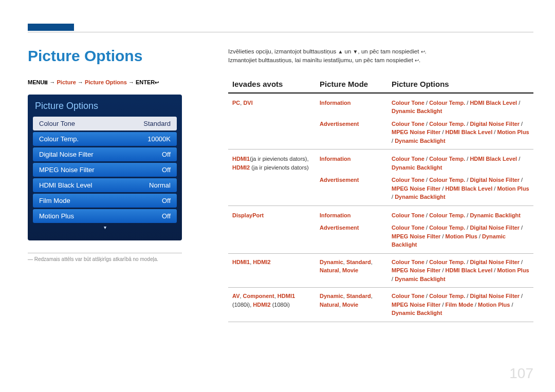 This screenshot has width=555, height=392. What do you see at coordinates (57, 123) in the screenshot?
I see `osd-row-label: Colour Tone` at bounding box center [57, 123].